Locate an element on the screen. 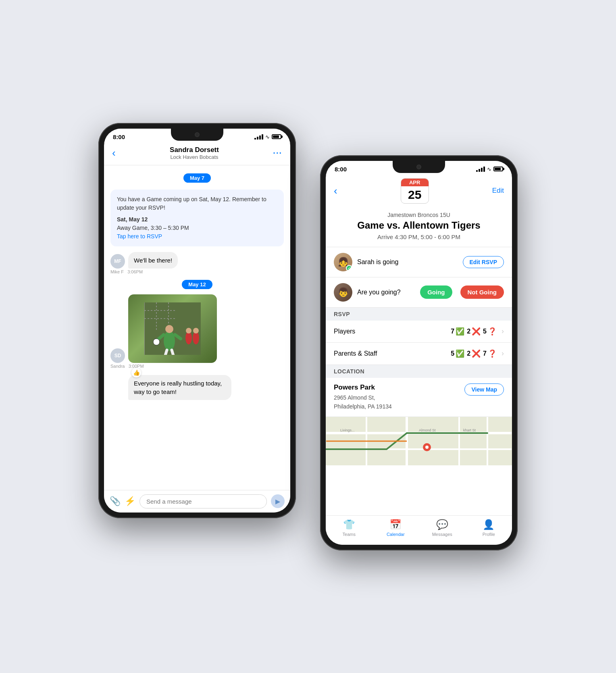 Image resolution: width=616 pixels, height=673 pixels. parents-row: Parents & Staff 5 ✅ 2 ❌ 7 ❓ is located at coordinates (419, 354).